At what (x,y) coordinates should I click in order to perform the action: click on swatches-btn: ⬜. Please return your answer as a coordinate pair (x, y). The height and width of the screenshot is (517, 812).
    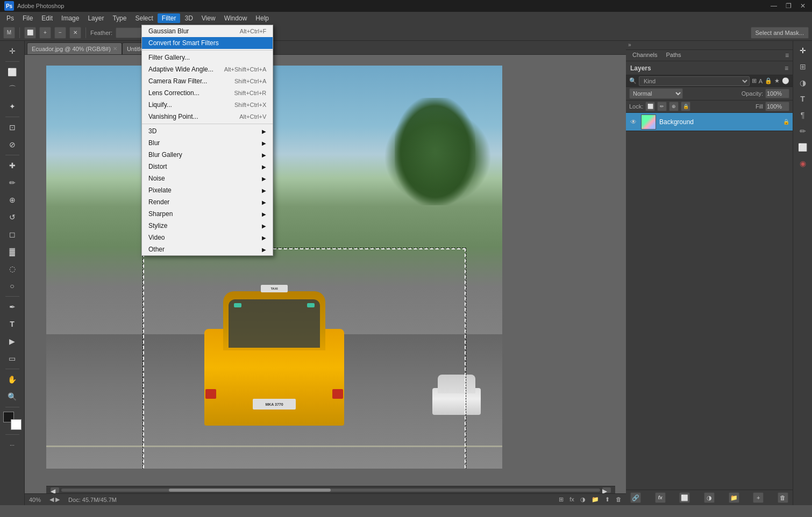
    Looking at the image, I should click on (803, 147).